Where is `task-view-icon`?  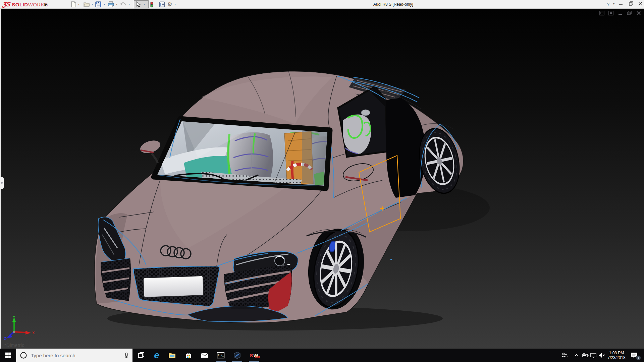 task-view-icon is located at coordinates (141, 355).